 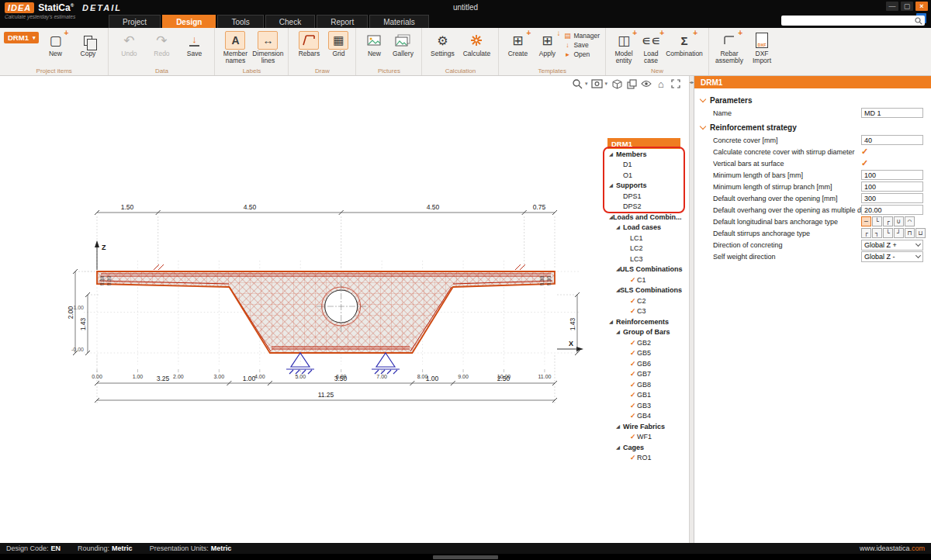 I want to click on section-header-parameters: Parameters, so click(x=813, y=99).